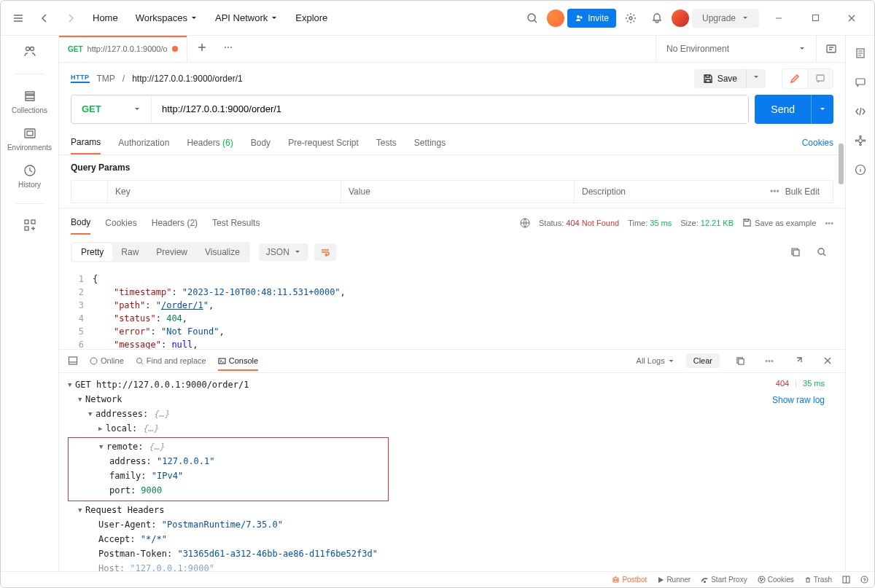  I want to click on status-postbot: Postbot, so click(629, 580).